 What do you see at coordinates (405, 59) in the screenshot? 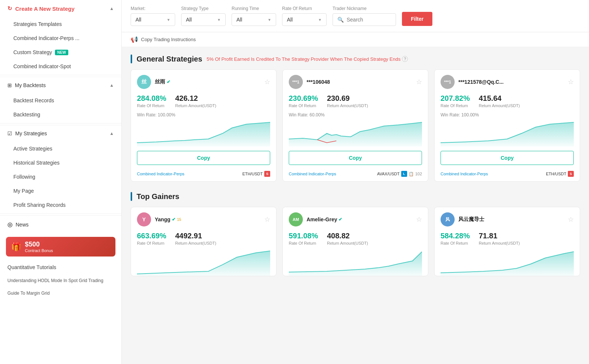
I see `info-icon: ?` at bounding box center [405, 59].